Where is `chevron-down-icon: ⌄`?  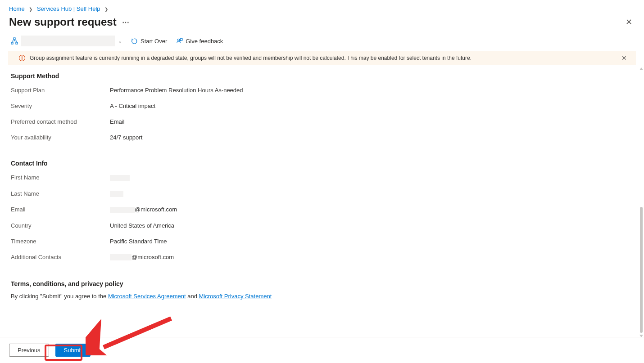 chevron-down-icon: ⌄ is located at coordinates (120, 41).